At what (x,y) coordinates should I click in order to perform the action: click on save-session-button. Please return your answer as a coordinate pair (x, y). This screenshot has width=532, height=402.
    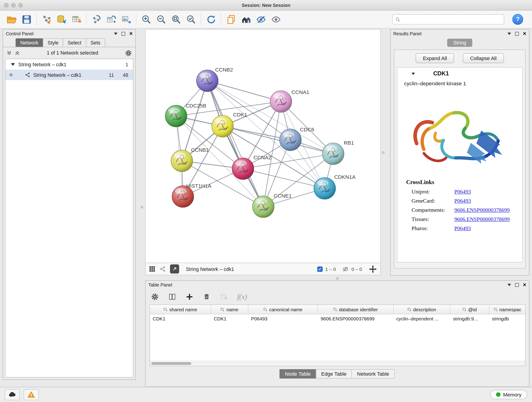
    Looking at the image, I should click on (26, 19).